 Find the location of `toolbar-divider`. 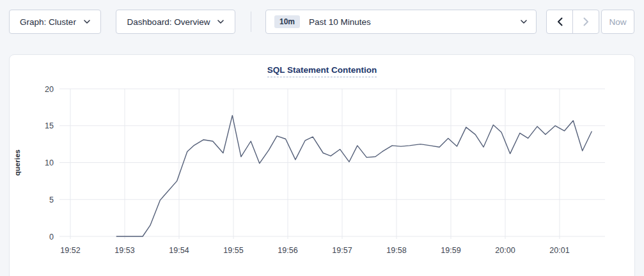

toolbar-divider is located at coordinates (251, 22).